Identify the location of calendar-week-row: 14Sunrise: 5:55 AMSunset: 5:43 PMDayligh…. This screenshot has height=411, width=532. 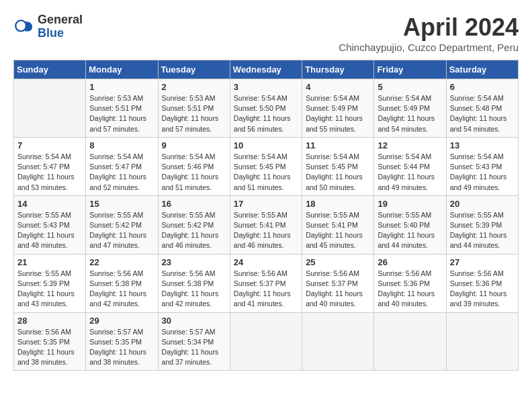
(266, 224).